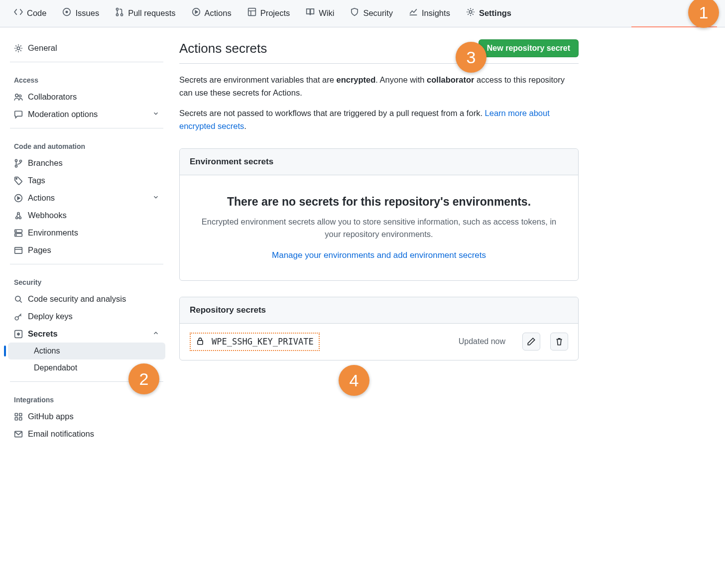  Describe the element at coordinates (379, 87) in the screenshot. I see `description-1: Secrets are environment variables that a…` at that location.